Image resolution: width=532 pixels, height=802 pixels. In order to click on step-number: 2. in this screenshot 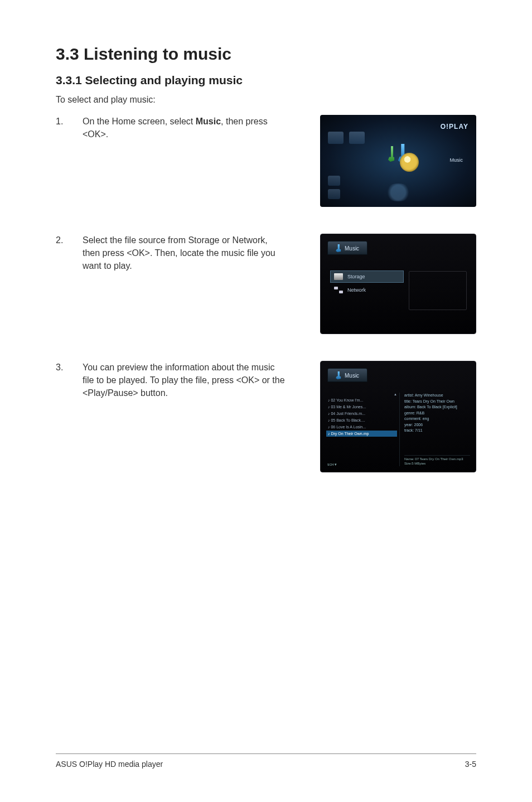, I will do `click(61, 253)`.